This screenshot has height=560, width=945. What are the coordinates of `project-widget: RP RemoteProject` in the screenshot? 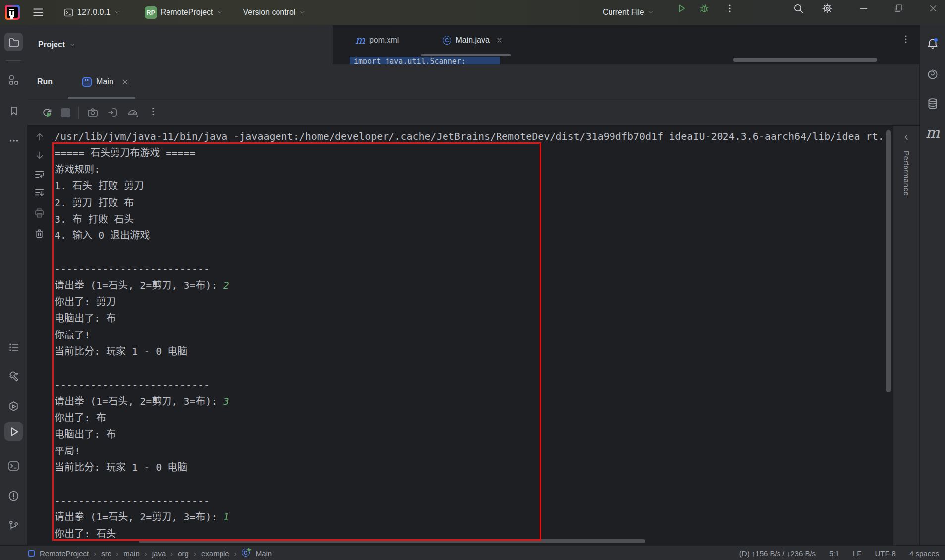 It's located at (184, 13).